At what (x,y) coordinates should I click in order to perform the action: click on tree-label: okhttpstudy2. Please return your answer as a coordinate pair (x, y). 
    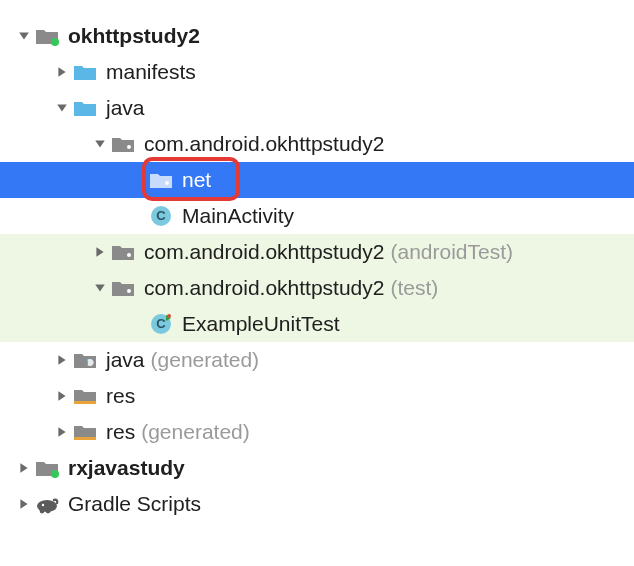
    Looking at the image, I should click on (134, 36).